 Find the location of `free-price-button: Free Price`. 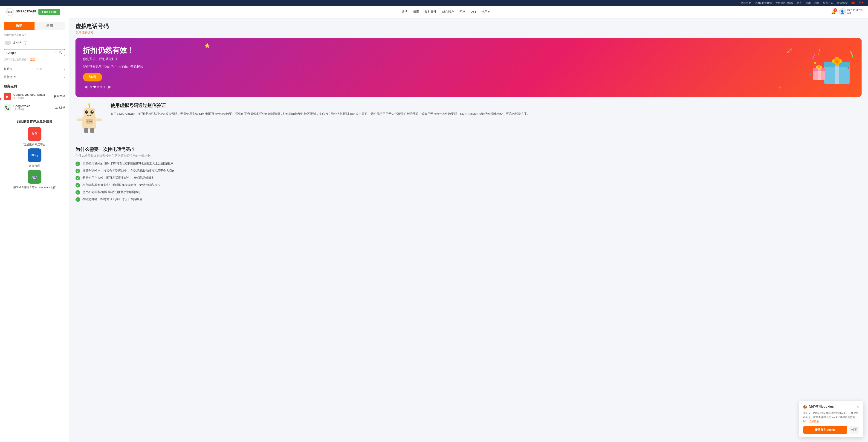

free-price-button: Free Price is located at coordinates (49, 12).